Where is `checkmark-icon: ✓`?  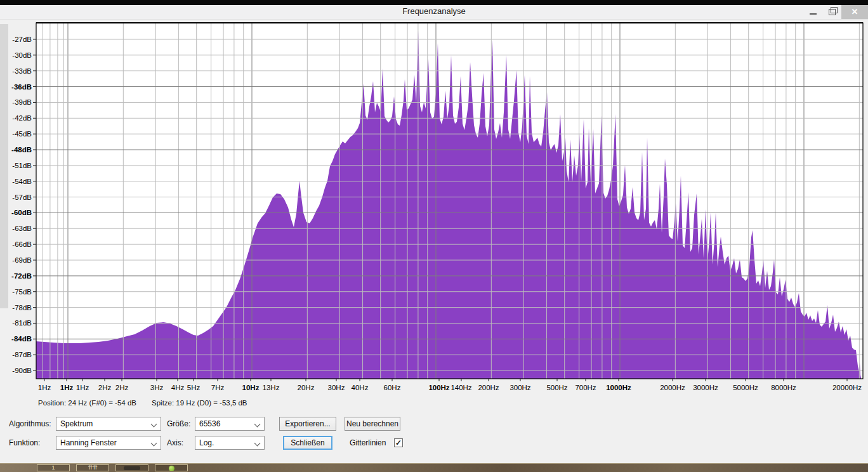 checkmark-icon: ✓ is located at coordinates (398, 443).